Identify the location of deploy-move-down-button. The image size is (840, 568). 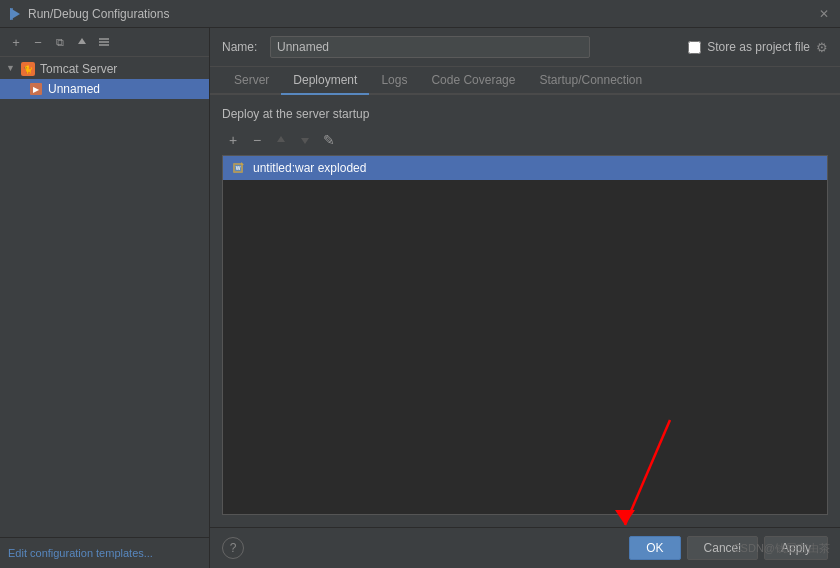
(305, 140).